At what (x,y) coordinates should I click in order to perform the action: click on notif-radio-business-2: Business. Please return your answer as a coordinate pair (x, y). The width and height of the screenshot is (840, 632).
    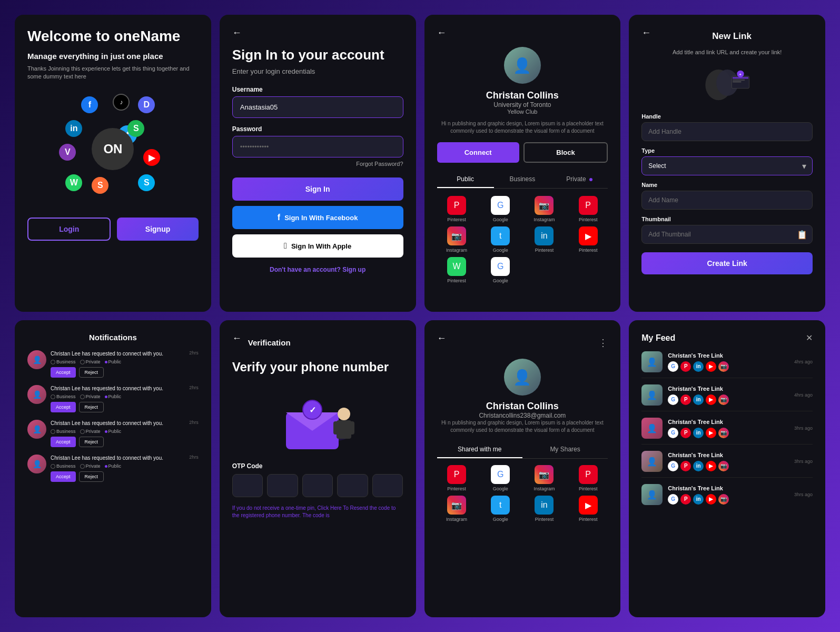
    Looking at the image, I should click on (63, 397).